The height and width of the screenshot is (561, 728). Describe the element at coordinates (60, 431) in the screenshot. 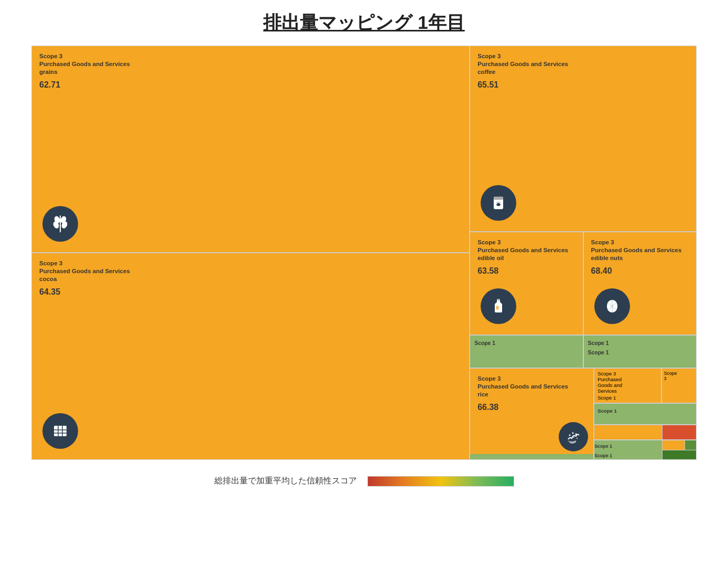

I see `cocoa-icon` at that location.